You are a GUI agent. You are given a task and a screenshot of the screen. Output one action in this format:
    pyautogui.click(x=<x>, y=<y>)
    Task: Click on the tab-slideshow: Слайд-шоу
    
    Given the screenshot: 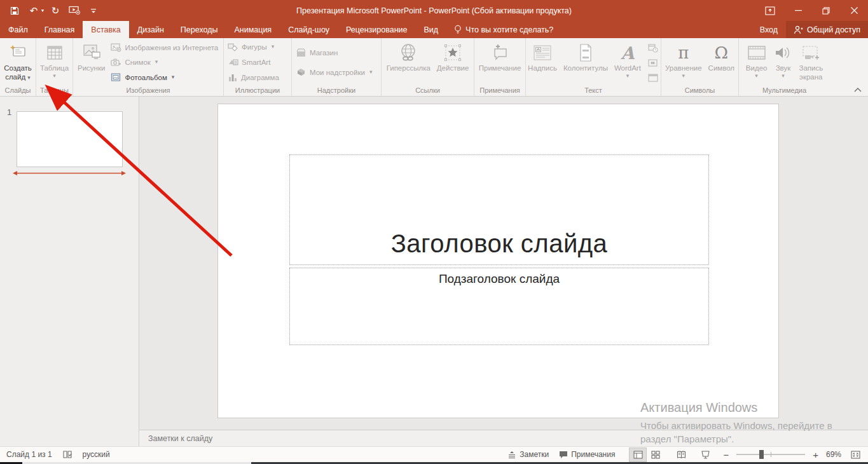 What is the action you would take?
    pyautogui.click(x=309, y=29)
    